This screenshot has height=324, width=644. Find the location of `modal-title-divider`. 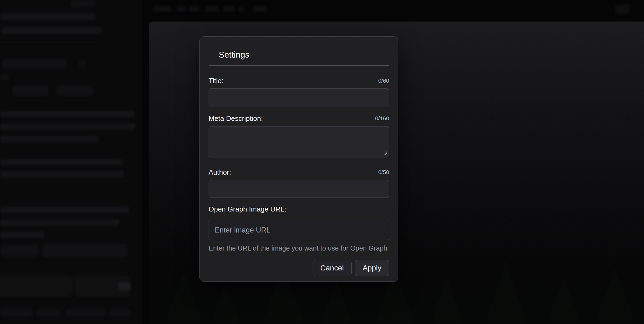

modal-title-divider is located at coordinates (299, 66).